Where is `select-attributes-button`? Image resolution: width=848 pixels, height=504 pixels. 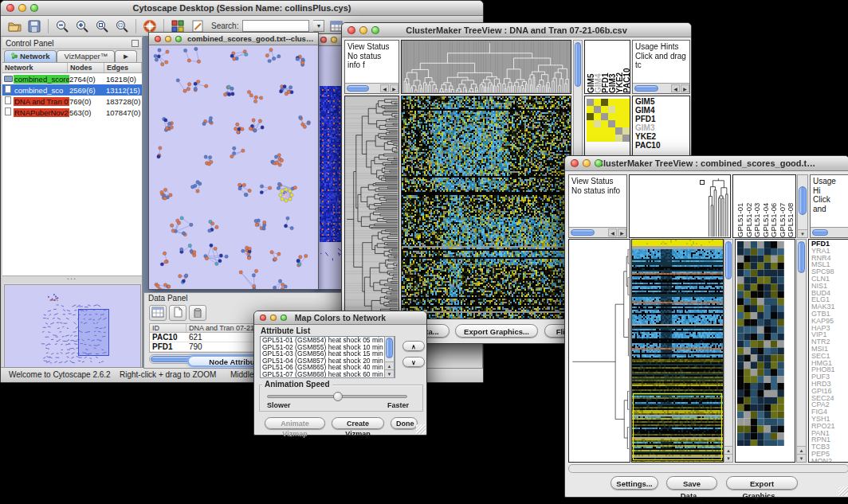 select-attributes-button is located at coordinates (158, 313).